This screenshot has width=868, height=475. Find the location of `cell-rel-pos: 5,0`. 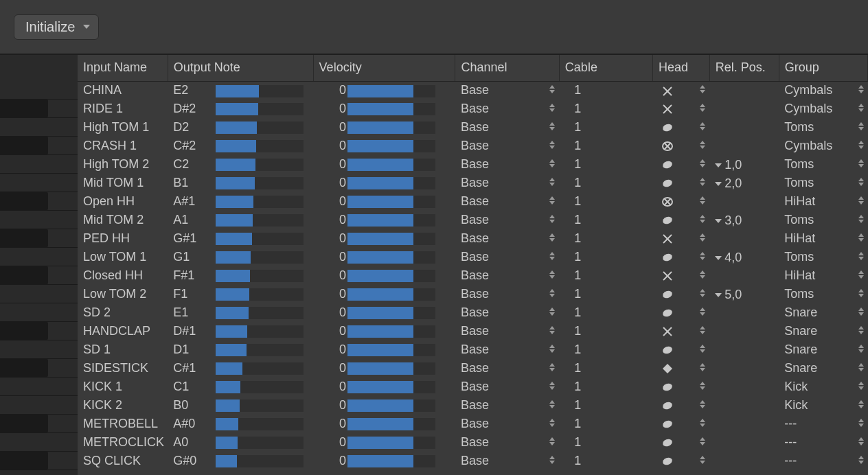

cell-rel-pos: 5,0 is located at coordinates (744, 294).